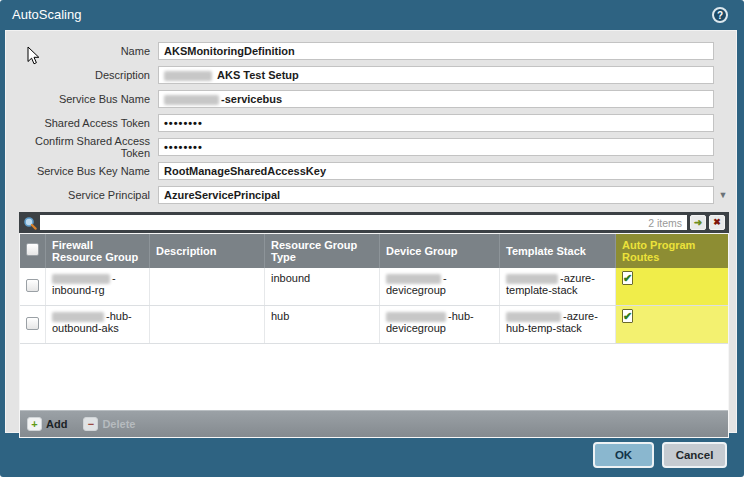  What do you see at coordinates (436, 75) in the screenshot?
I see `description-input: AKS Test Setup` at bounding box center [436, 75].